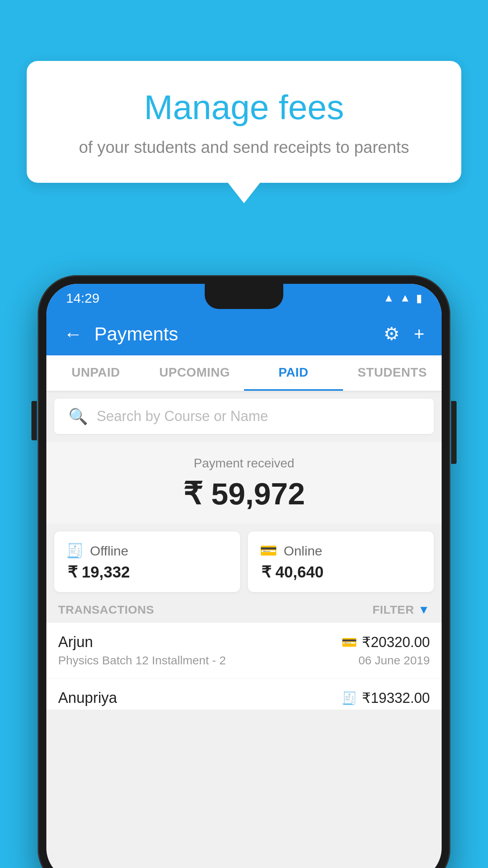 This screenshot has width=488, height=868. Describe the element at coordinates (244, 416) in the screenshot. I see `search-bar: 🔍 Search by Course or Name` at that location.